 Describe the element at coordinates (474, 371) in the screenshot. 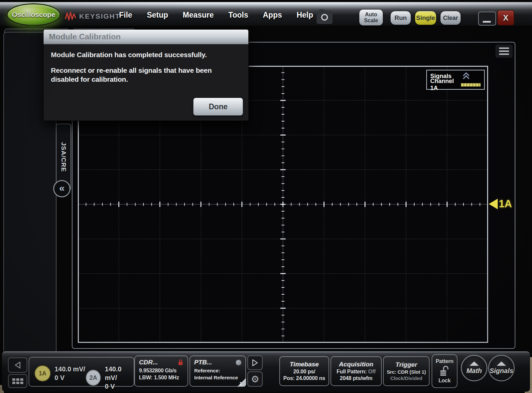

I see `math-label: Math` at that location.